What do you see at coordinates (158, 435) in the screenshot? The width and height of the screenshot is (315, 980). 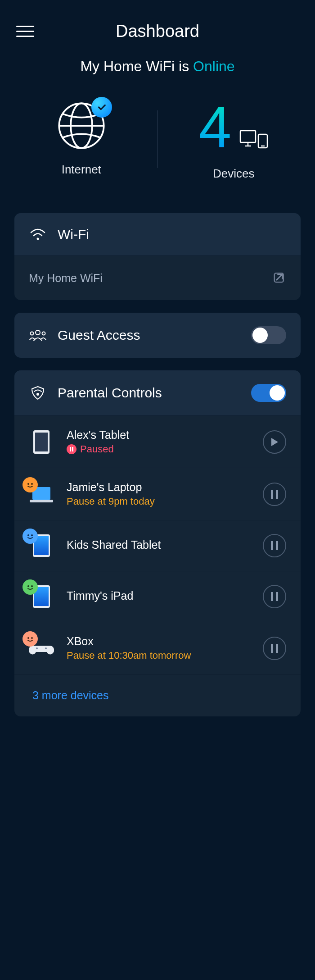 I see `device-name: Alex's Tablet` at bounding box center [158, 435].